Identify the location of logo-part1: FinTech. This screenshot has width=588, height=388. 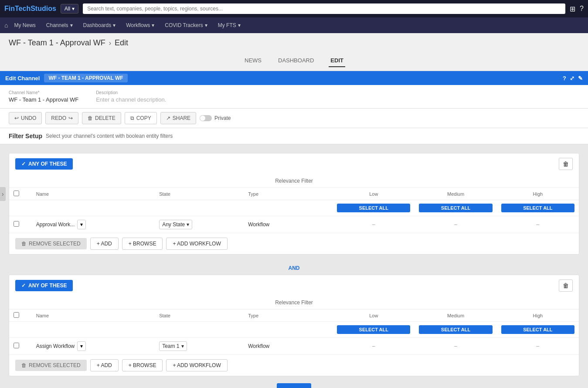
(17, 9).